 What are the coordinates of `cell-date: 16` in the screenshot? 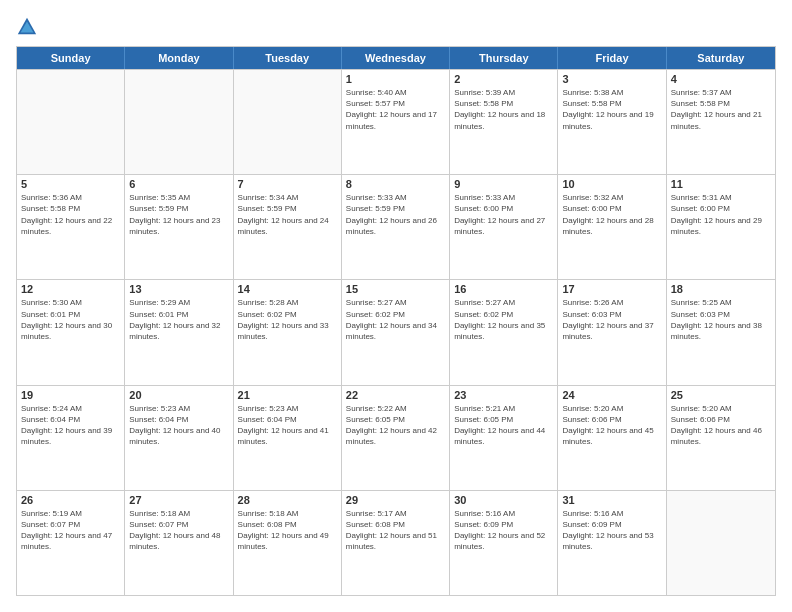 It's located at (504, 289).